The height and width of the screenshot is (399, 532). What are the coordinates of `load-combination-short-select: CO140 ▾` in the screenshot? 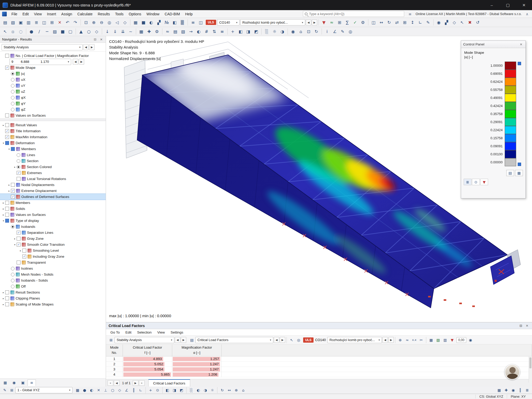 It's located at (228, 22).